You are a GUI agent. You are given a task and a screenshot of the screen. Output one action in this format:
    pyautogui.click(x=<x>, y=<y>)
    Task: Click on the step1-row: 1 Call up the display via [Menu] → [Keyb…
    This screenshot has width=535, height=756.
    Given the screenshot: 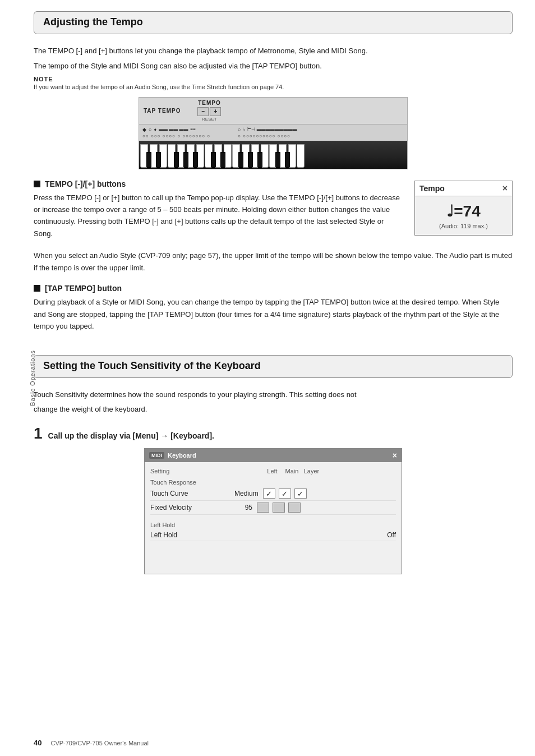 What is the action you would take?
    pyautogui.click(x=273, y=434)
    